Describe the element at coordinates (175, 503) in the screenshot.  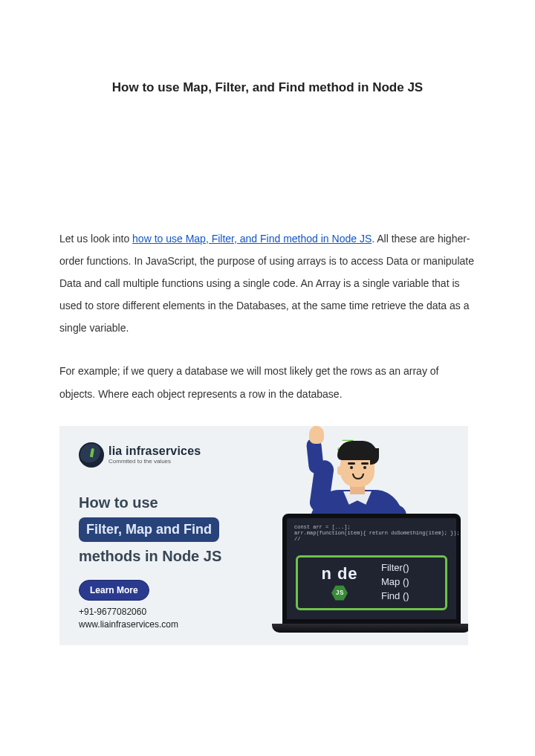
I see `headline-row-1: How to use` at that location.